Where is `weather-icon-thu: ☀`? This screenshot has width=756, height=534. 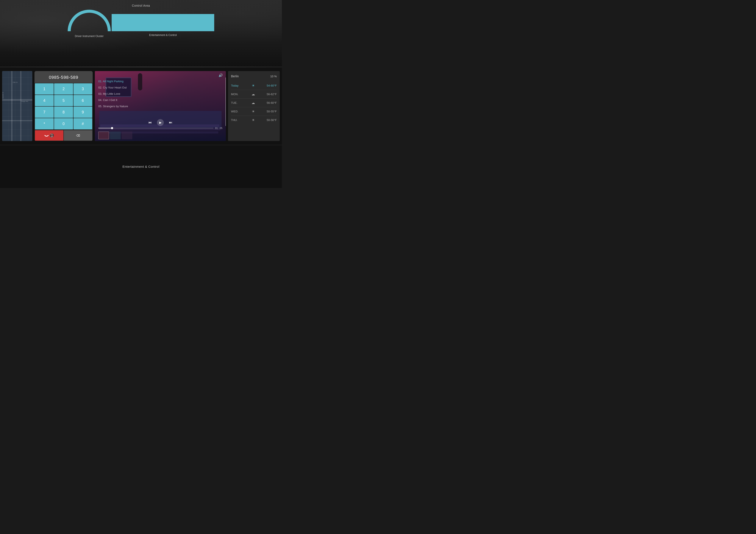
weather-icon-thu: ☀ is located at coordinates (253, 120).